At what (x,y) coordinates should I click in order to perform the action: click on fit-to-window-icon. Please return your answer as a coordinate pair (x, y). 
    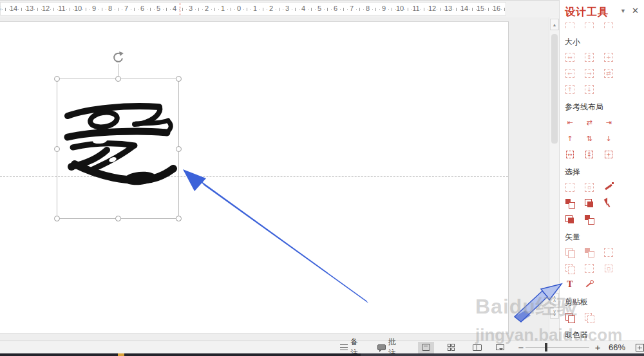
    Looking at the image, I should click on (640, 348).